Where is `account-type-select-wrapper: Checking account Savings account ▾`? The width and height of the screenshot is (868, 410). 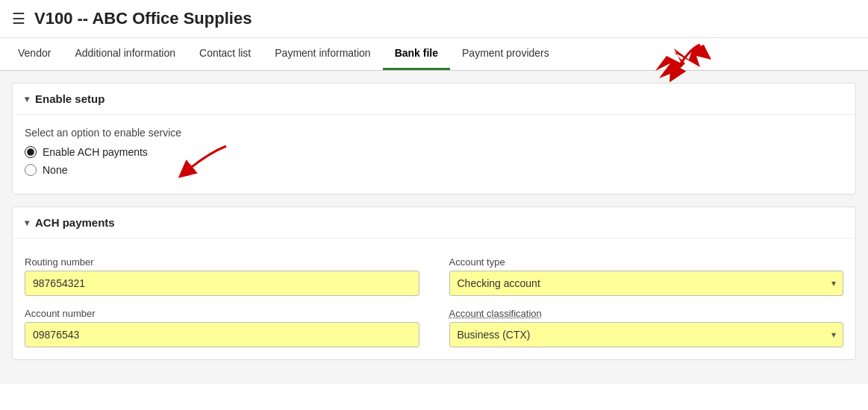
account-type-select-wrapper: Checking account Savings account ▾ is located at coordinates (646, 283).